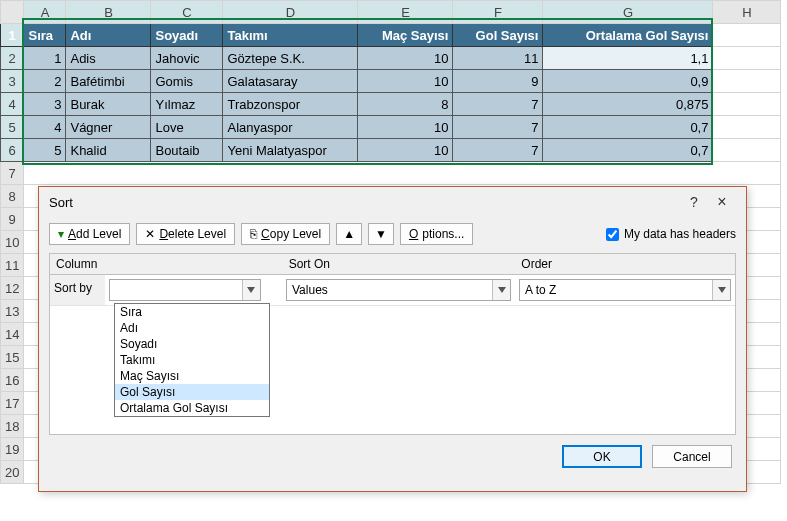  Describe the element at coordinates (498, 58) in the screenshot. I see `cell: 11` at that location.